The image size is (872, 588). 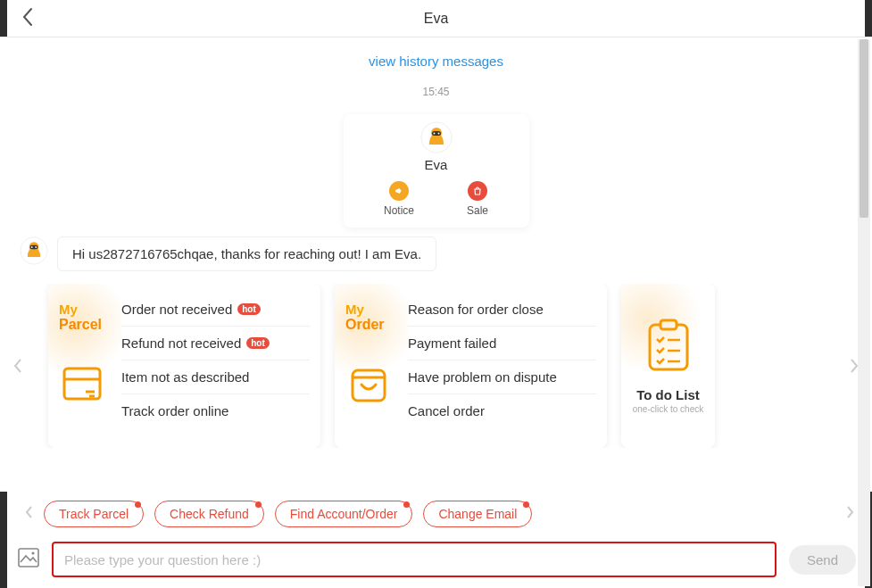 I want to click on suggestion-chip: Change Email, so click(x=478, y=514).